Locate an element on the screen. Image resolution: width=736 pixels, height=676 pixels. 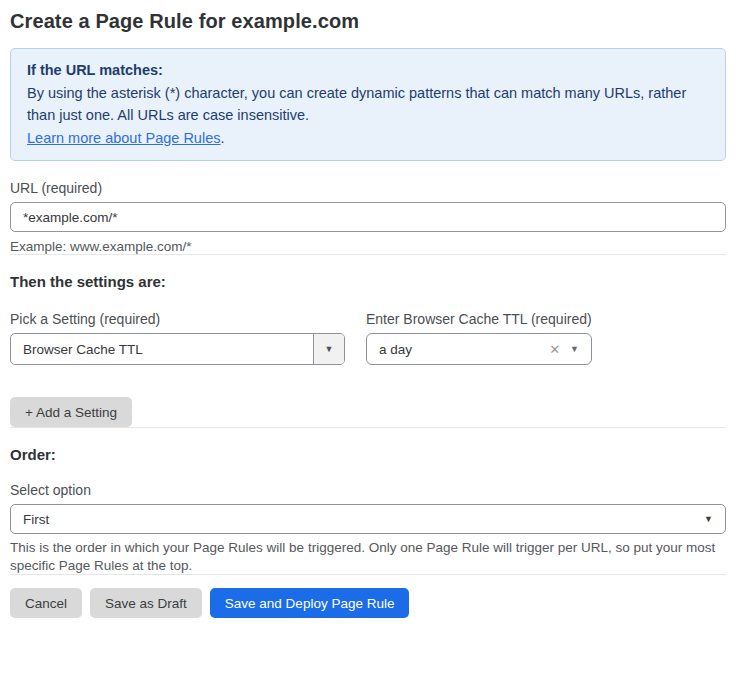
cache-ttl-select: a day ✕ ▼ is located at coordinates (479, 349).